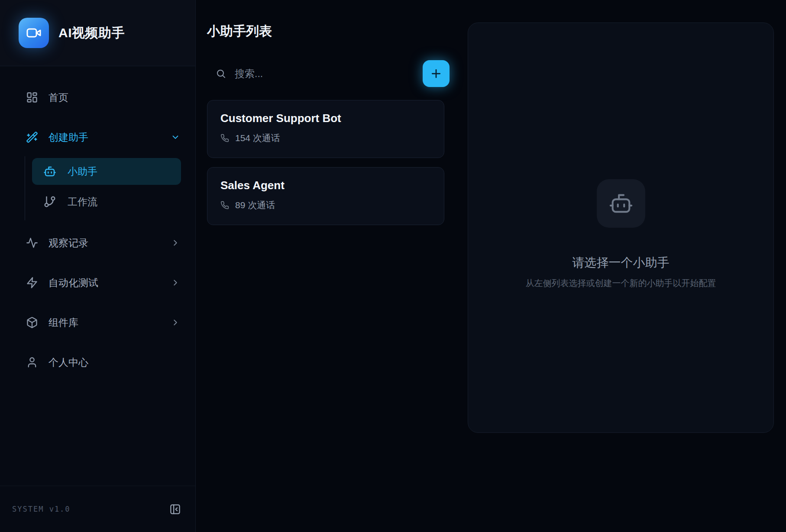 This screenshot has width=786, height=532. I want to click on app-logo, so click(34, 33).